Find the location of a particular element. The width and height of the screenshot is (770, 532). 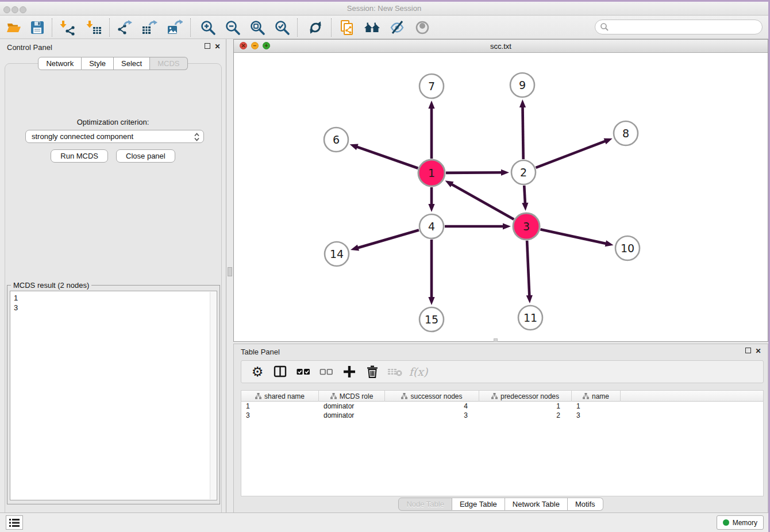

hide-selected-icon is located at coordinates (397, 28).